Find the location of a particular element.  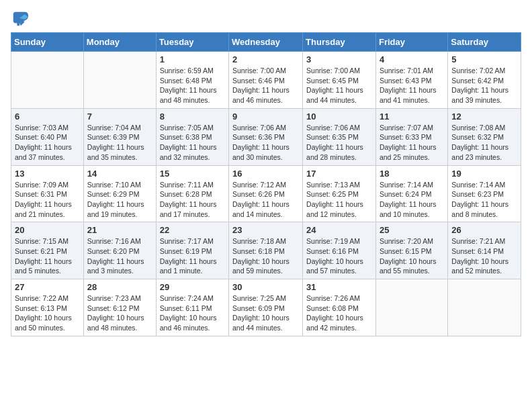

calendar-cell: 16Sunrise: 7:12 AMSunset: 6:26 PMDayligh… is located at coordinates (266, 193).